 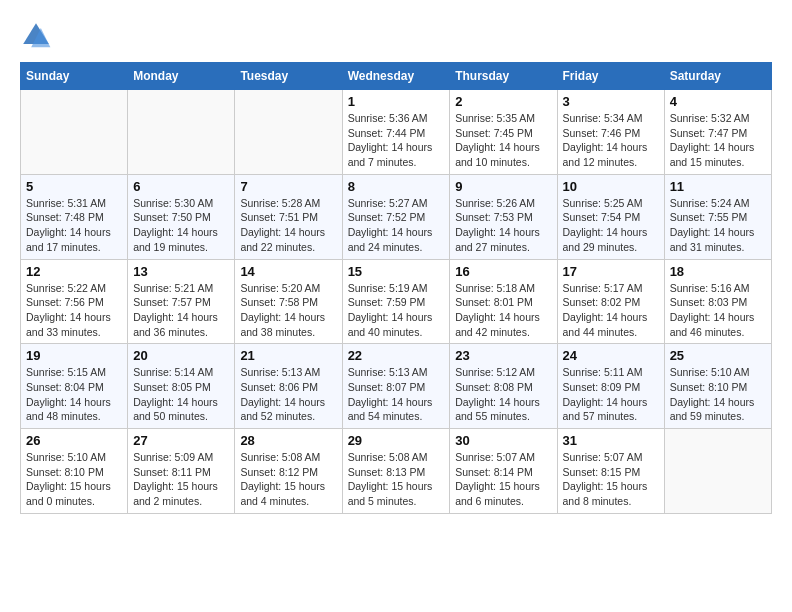 I want to click on day-number: 21, so click(x=288, y=356).